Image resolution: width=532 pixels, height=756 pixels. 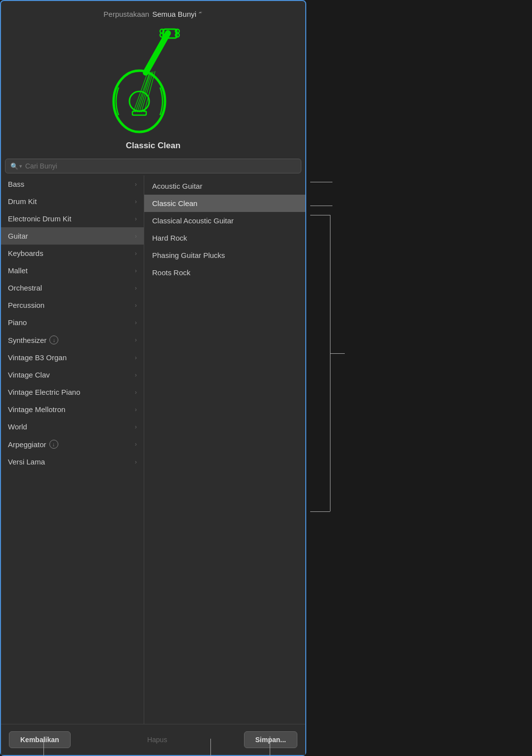 I want to click on category-label-percussion: Percussion, so click(x=26, y=305).